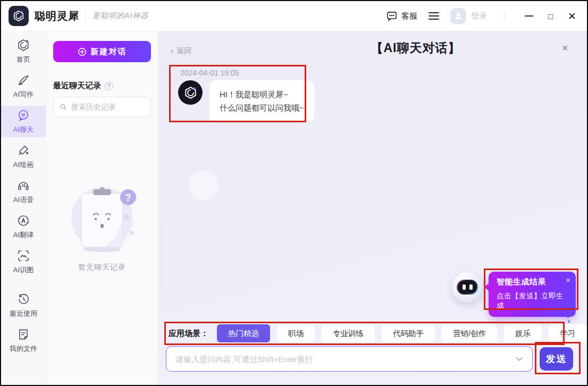  Describe the element at coordinates (379, 333) in the screenshot. I see `scene-tabs-row: 应用场景： 热门精选 职场 专业训练 代码助手 营销/创作 娱乐 学习 其他` at that location.